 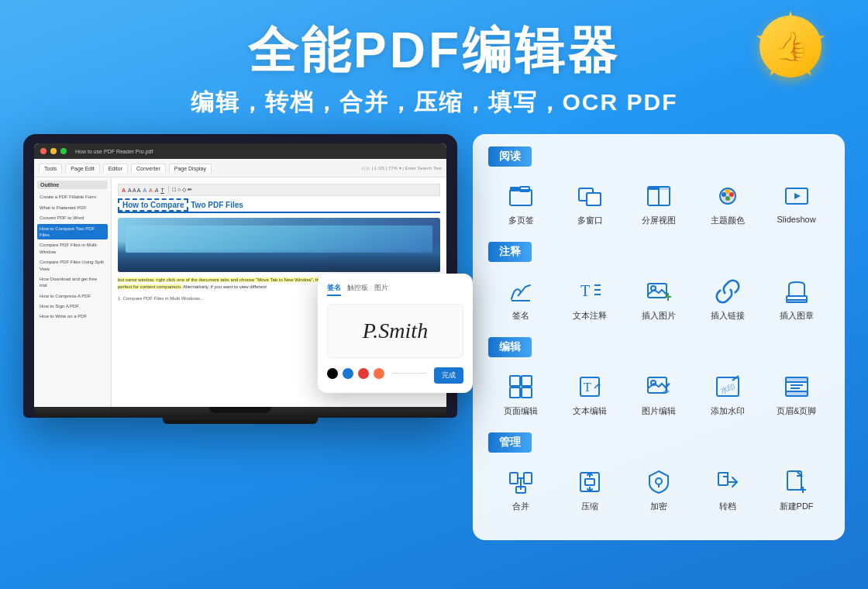 What do you see at coordinates (728, 507) in the screenshot?
I see `convert-label: 转档` at bounding box center [728, 507].